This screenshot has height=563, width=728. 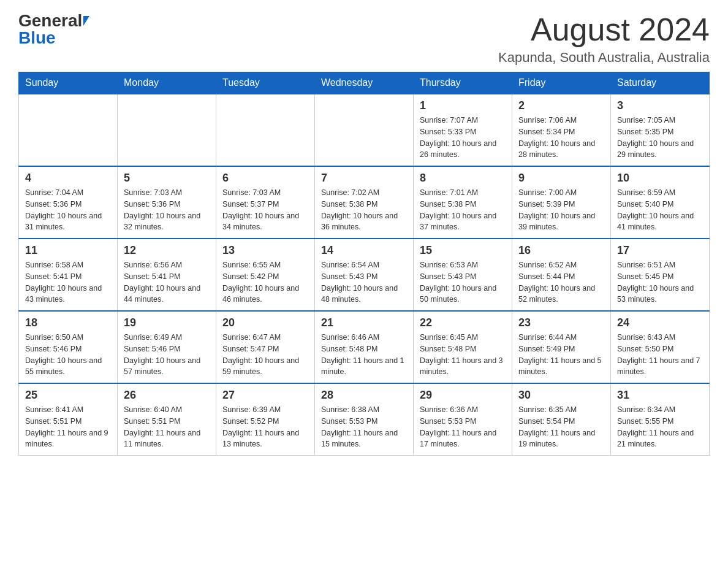 I want to click on day-info: Sunrise: 6:39 AM Sunset: 5:52 PM Dayligh…, so click(x=265, y=427).